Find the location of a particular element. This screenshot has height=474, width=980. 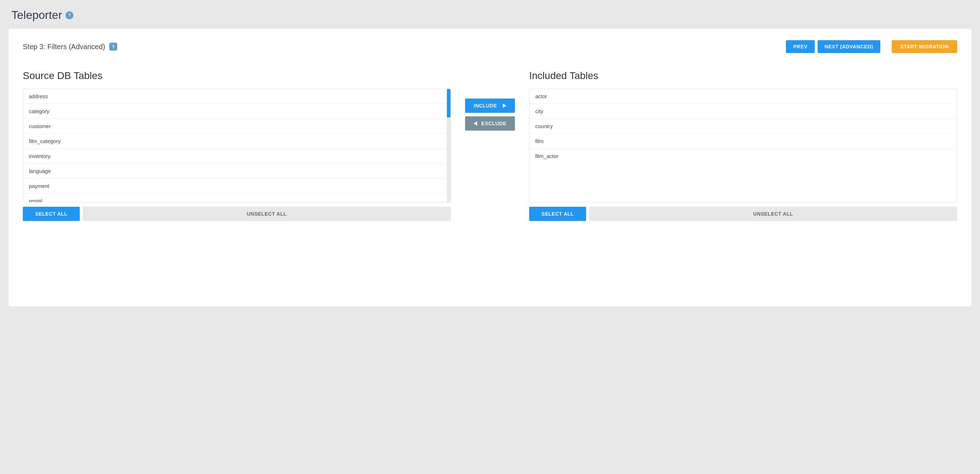

included-panel-title: Included Tables is located at coordinates (743, 76).